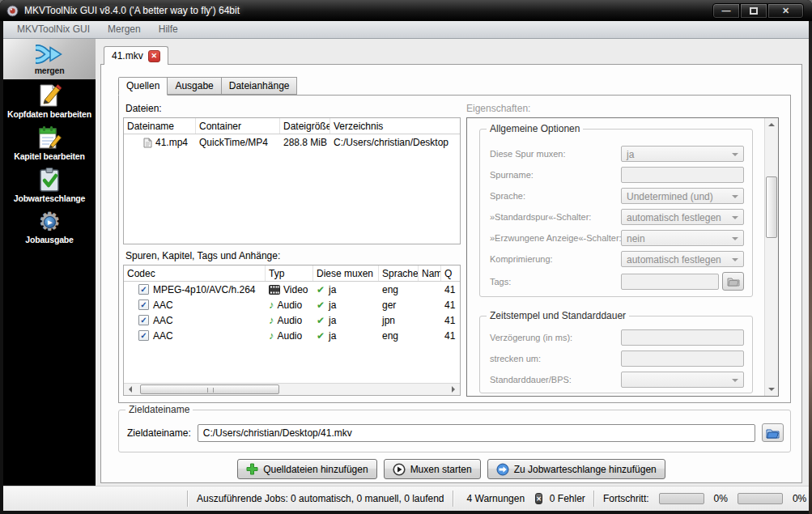 Image resolution: width=812 pixels, height=514 pixels. I want to click on window-title: MKVToolNix GUI v8.4.0 ('A better way to …, so click(368, 11).